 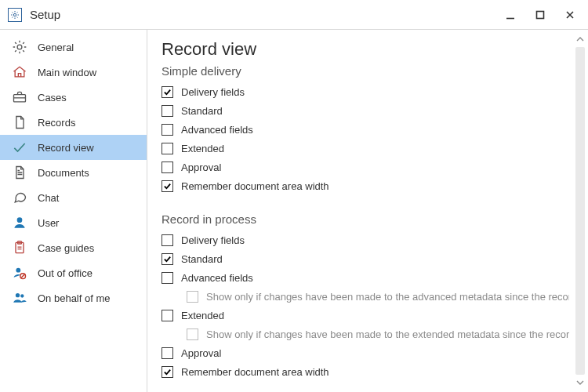 I want to click on document-icon, so click(x=20, y=122).